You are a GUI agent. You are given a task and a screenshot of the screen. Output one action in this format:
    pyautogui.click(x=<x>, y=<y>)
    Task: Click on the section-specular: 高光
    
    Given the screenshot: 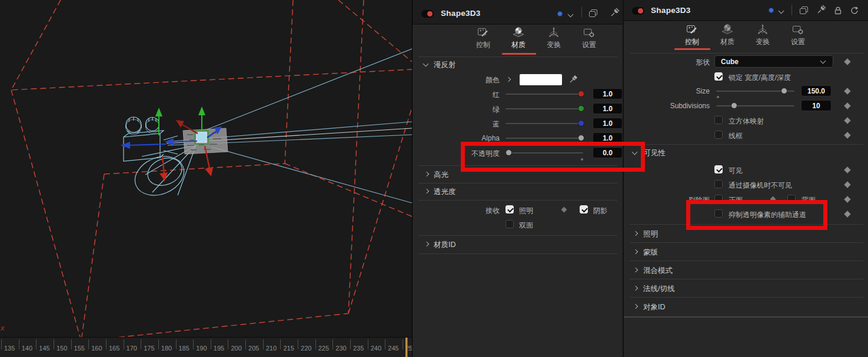 What is the action you would take?
    pyautogui.click(x=441, y=175)
    